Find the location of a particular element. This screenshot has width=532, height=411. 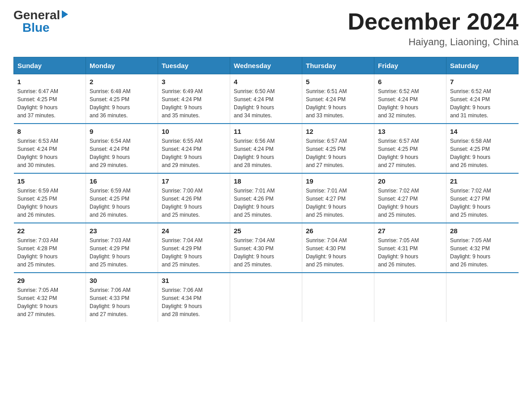

day-info: Sunrise: 7:01 AMSunset: 4:27 PMDaylight:… is located at coordinates (326, 203).